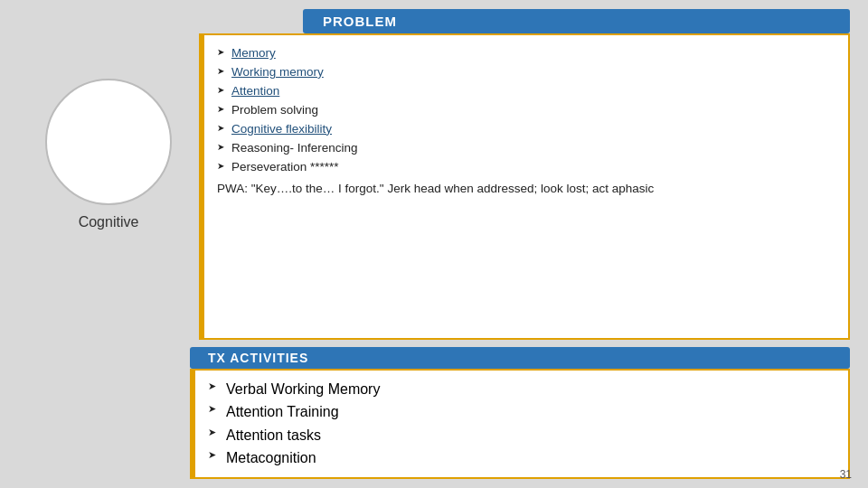 The image size is (868, 488). I want to click on cognitive-circle, so click(108, 142).